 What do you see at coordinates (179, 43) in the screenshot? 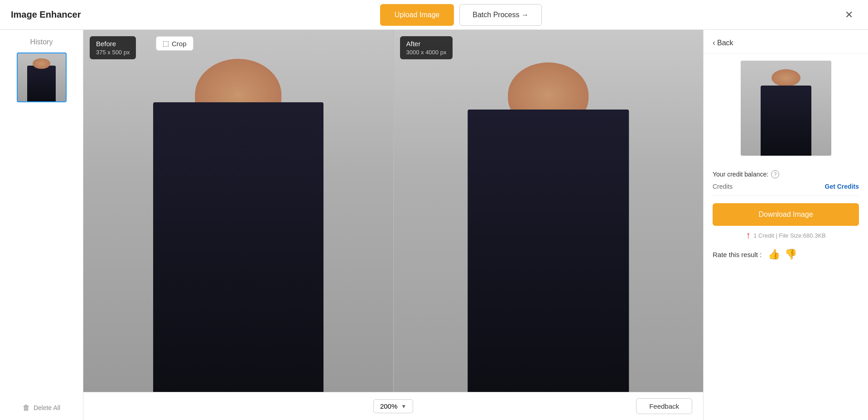
I see `crop-label: Crop` at bounding box center [179, 43].